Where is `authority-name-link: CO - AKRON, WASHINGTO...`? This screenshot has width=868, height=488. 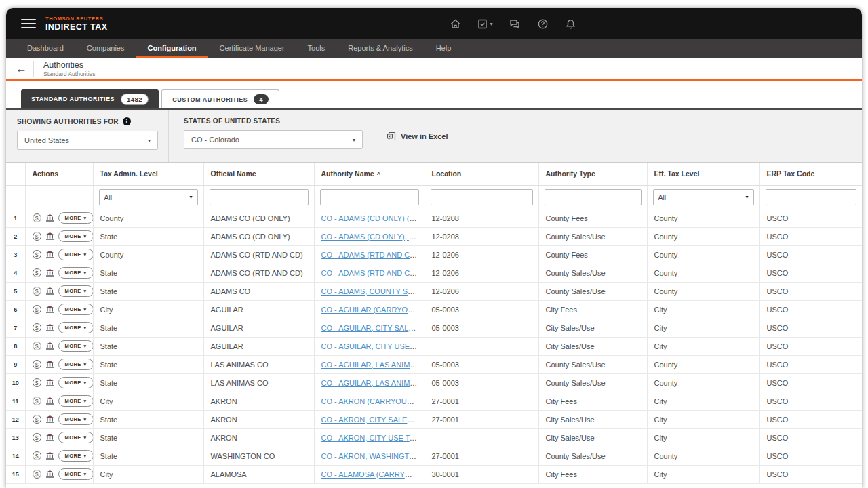 authority-name-link: CO - AKRON, WASHINGTO... is located at coordinates (372, 456).